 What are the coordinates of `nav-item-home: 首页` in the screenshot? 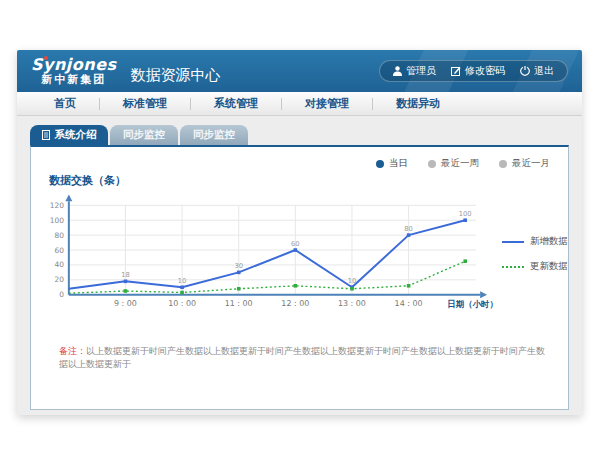 It's located at (65, 104).